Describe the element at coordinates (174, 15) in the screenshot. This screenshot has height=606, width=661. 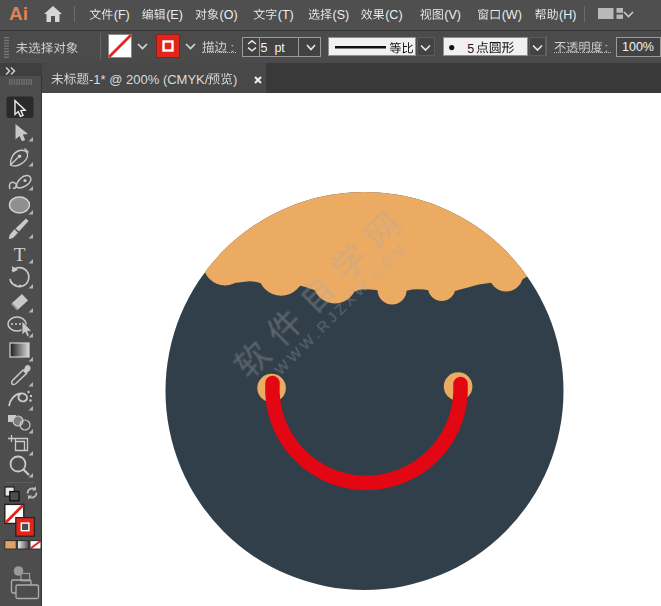
I see `svg-text: (E)` at that location.